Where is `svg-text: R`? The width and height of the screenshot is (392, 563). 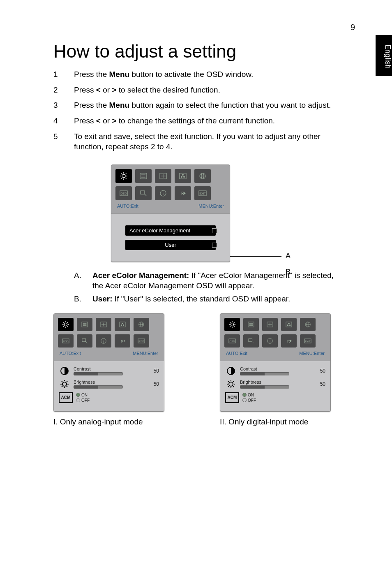
svg-text: R is located at coordinates (122, 341).